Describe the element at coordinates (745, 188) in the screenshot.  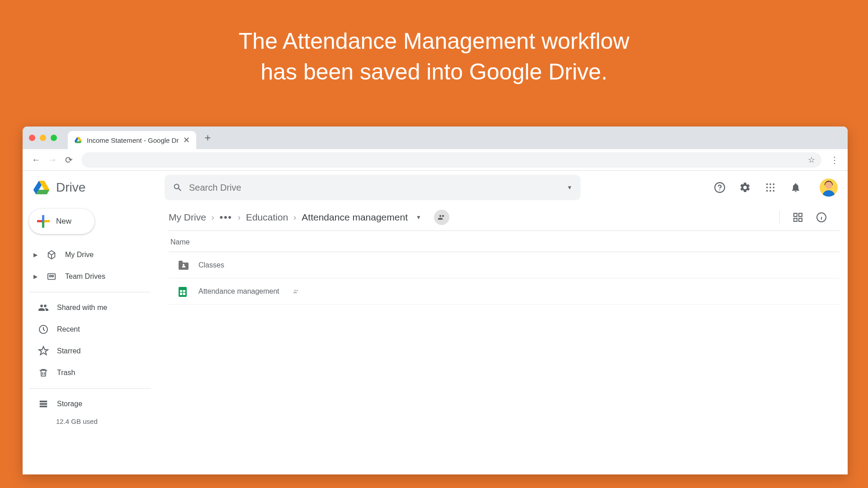
I see `settings-icon` at that location.